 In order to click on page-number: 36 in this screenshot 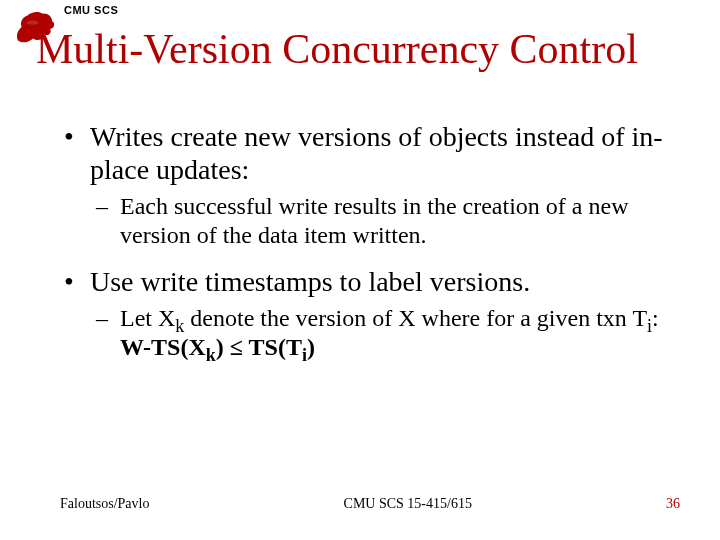, I will do `click(673, 504)`.